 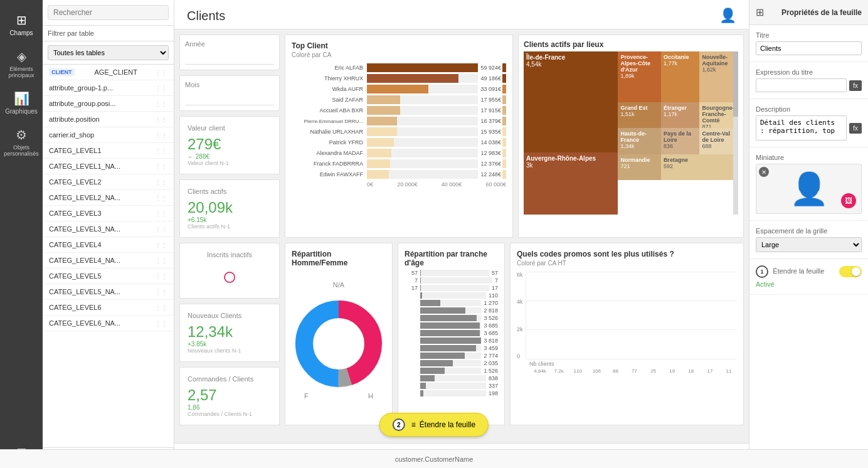 I want to click on region-bfc: Bourgogne-Franche-Comté 871, so click(x=719, y=115).